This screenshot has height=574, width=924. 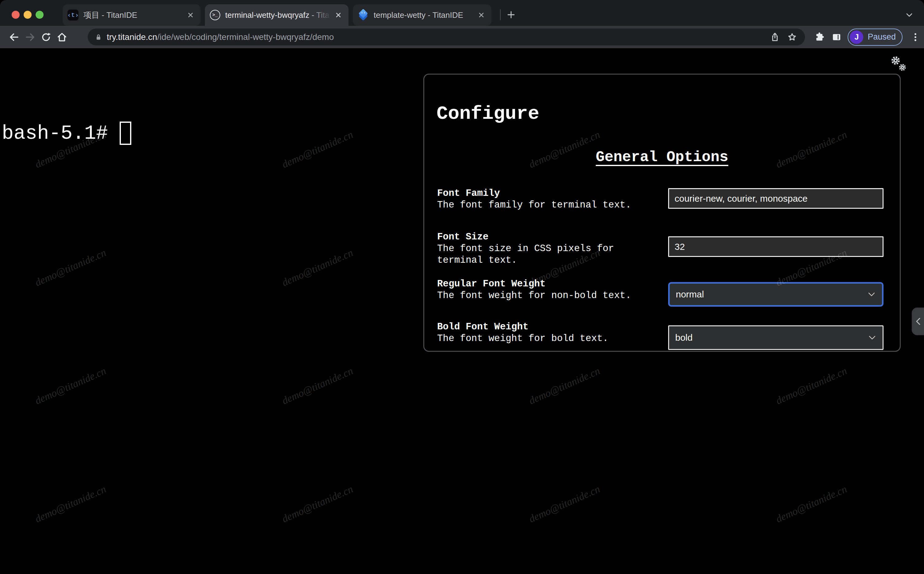 What do you see at coordinates (837, 37) in the screenshot?
I see `side-panel-icon` at bounding box center [837, 37].